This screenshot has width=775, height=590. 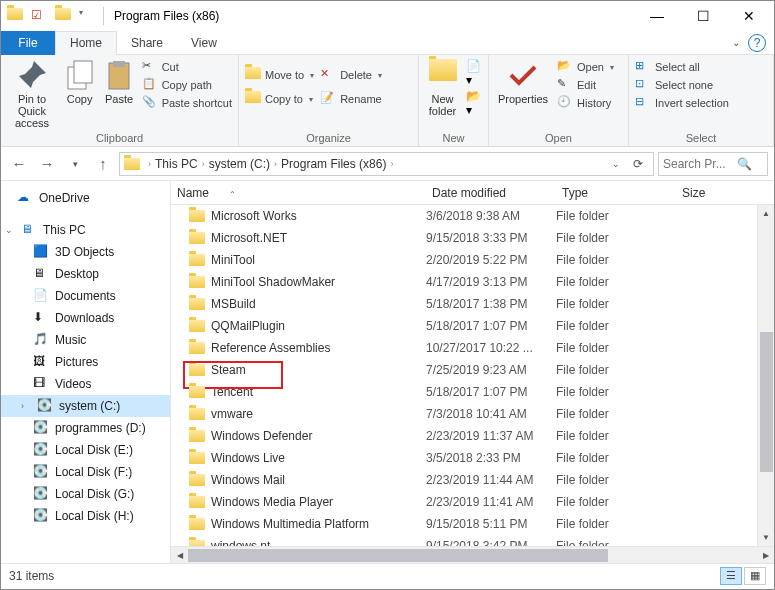 What do you see at coordinates (86, 230) in the screenshot?
I see `sidebar-item-thispc: ⌄ 🖥 This PC` at bounding box center [86, 230].